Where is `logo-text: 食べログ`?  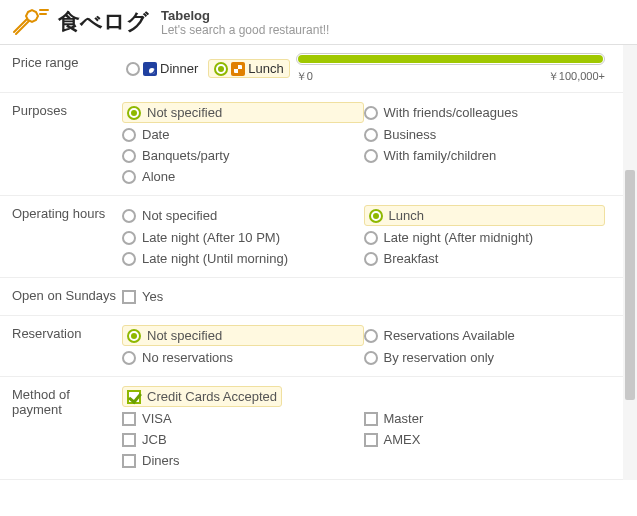
logo-text: 食べログ is located at coordinates (104, 22).